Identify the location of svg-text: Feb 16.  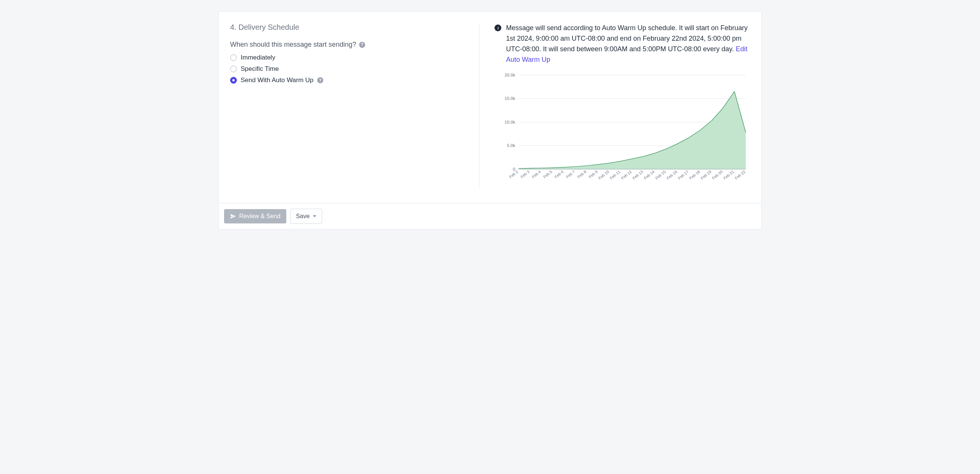
(673, 175).